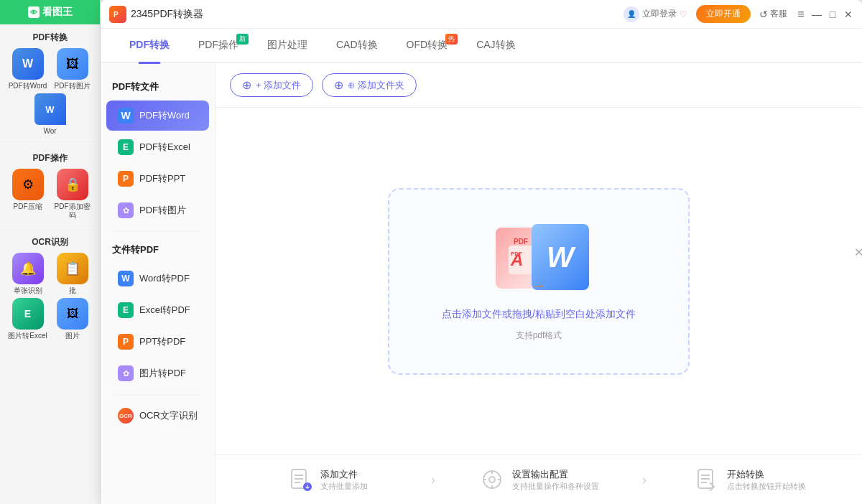  I want to click on tab-pdf-convert: PDF转换, so click(149, 45).